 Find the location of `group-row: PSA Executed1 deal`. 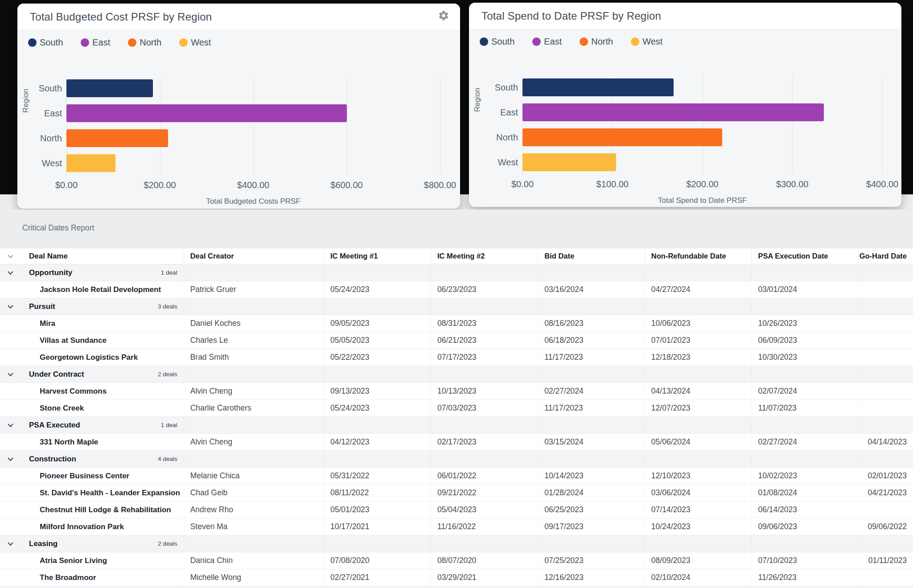

group-row: PSA Executed1 deal is located at coordinates (456, 425).